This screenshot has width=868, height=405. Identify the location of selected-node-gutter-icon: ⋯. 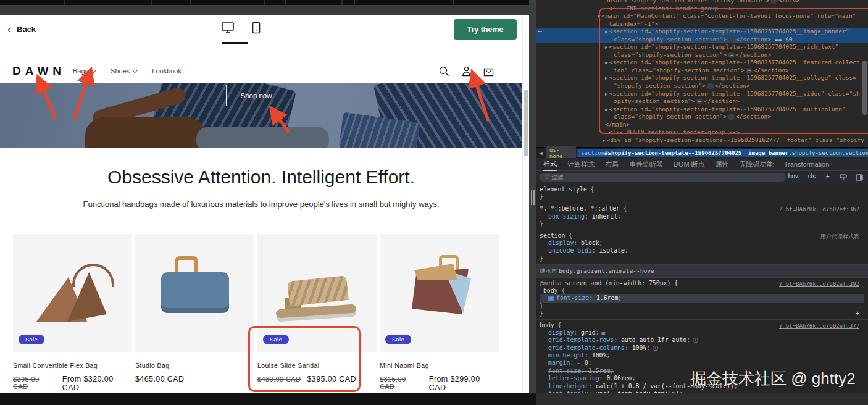
(540, 32).